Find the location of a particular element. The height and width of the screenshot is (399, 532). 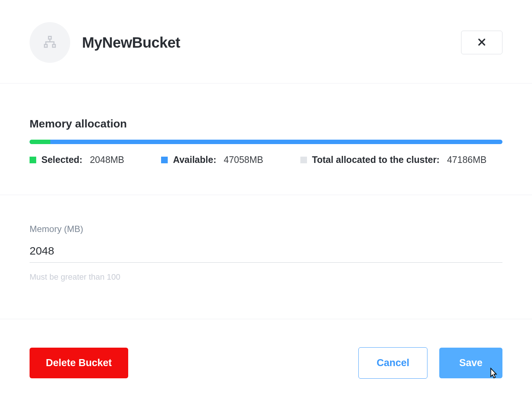

memory-input is located at coordinates (266, 253).